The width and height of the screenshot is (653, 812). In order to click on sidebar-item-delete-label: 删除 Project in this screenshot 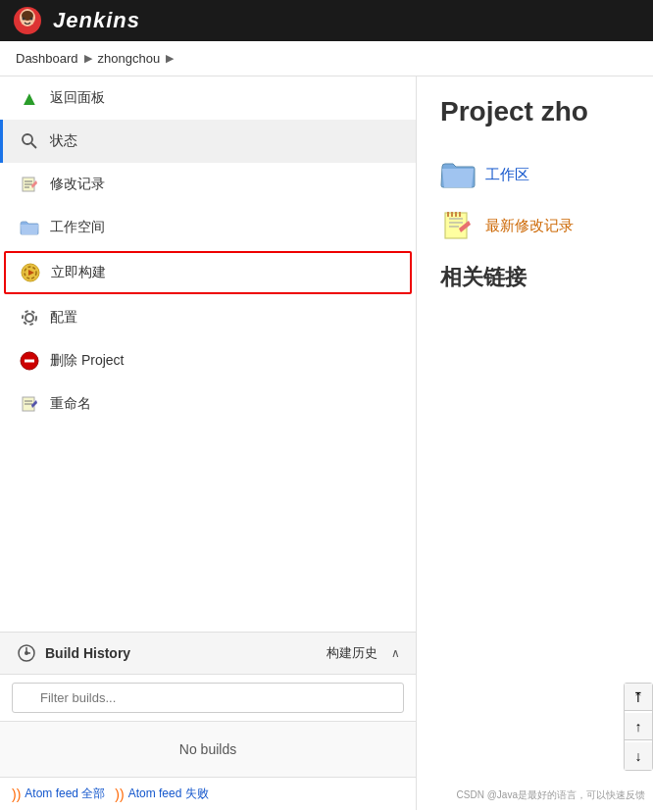, I will do `click(86, 361)`.